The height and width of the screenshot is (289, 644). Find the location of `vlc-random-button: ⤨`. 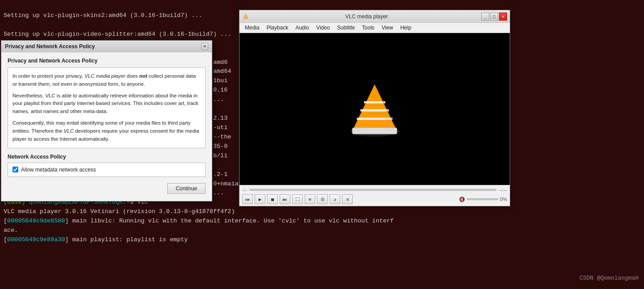

vlc-random-button: ⤨ is located at coordinates (347, 199).